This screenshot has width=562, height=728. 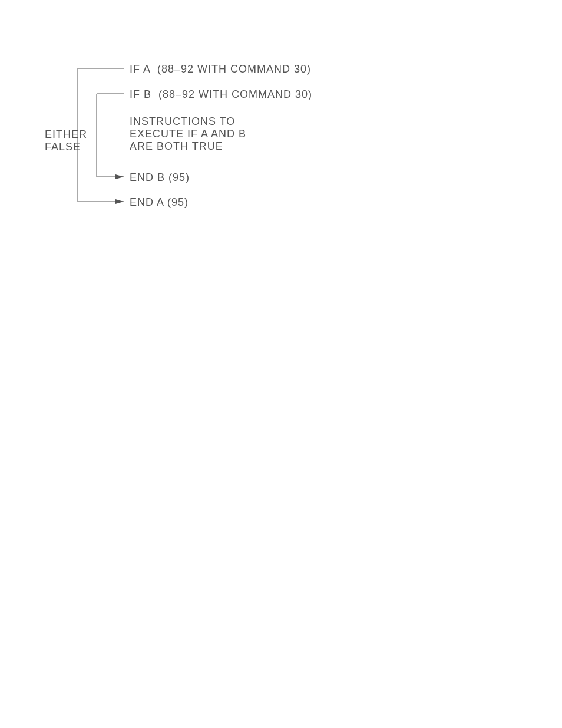 I want to click on if-a-label: IF A (88–92 WITH COMMAND 30), so click(x=220, y=70).